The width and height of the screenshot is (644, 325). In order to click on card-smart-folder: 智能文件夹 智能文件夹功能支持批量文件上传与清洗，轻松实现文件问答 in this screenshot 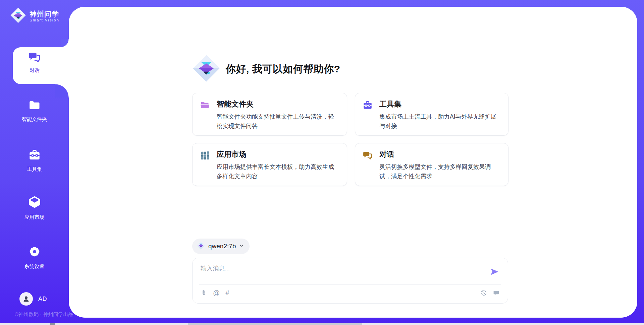, I will do `click(270, 114)`.